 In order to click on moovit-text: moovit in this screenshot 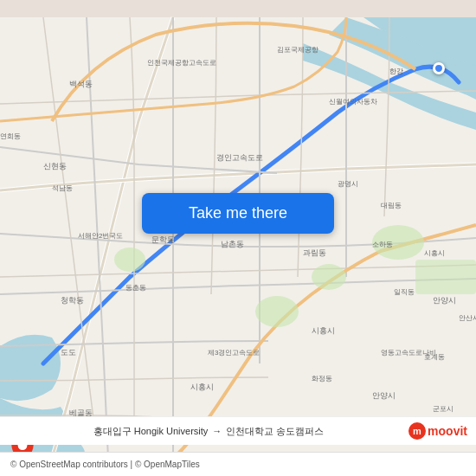, I will do `click(447, 431)`.